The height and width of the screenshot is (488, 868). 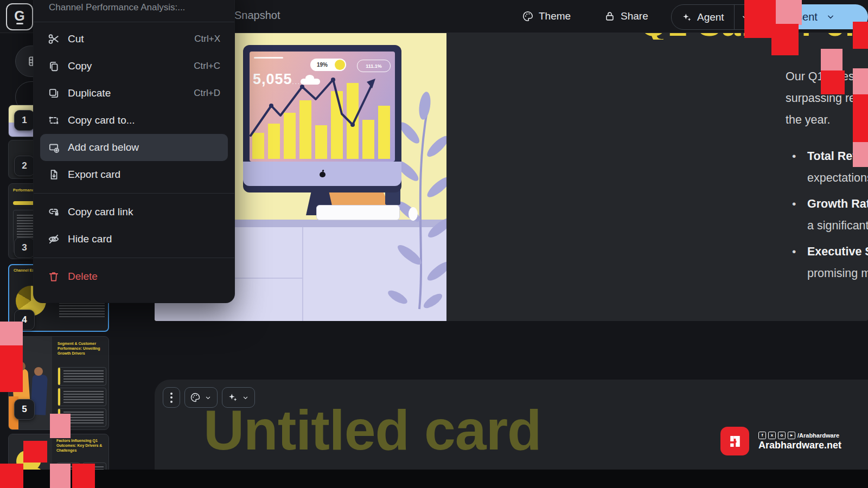 What do you see at coordinates (322, 119) in the screenshot?
I see `imac-monitor: 5,055... 19% 111.1%` at bounding box center [322, 119].